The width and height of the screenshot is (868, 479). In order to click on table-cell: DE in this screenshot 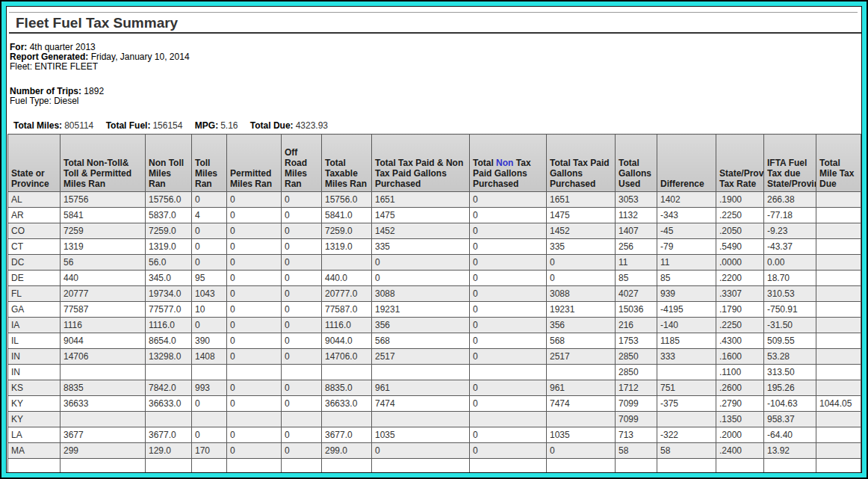, I will do `click(34, 278)`.